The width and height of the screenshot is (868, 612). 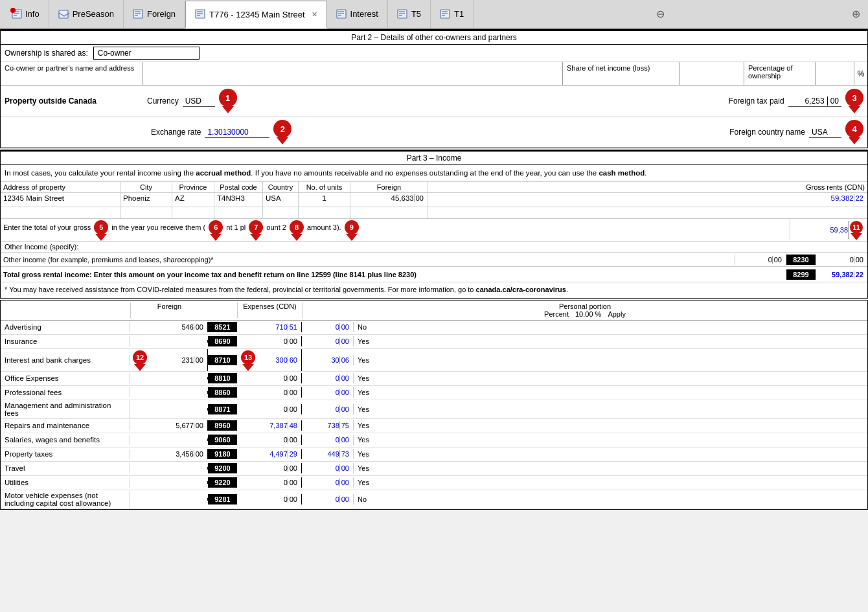 I want to click on foreign-tax-split: 6,253 00, so click(x=815, y=101).